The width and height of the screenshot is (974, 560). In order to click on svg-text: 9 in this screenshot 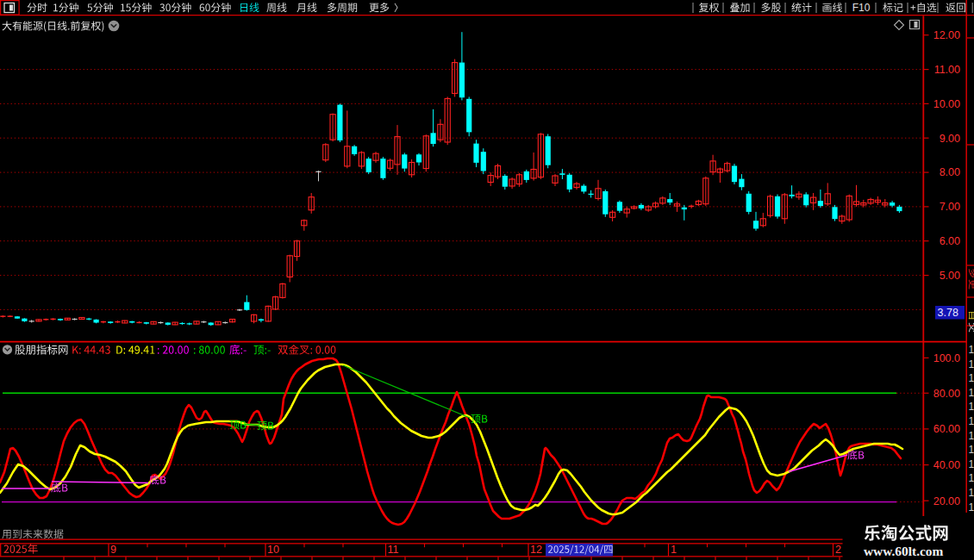, I will do `click(114, 550)`.